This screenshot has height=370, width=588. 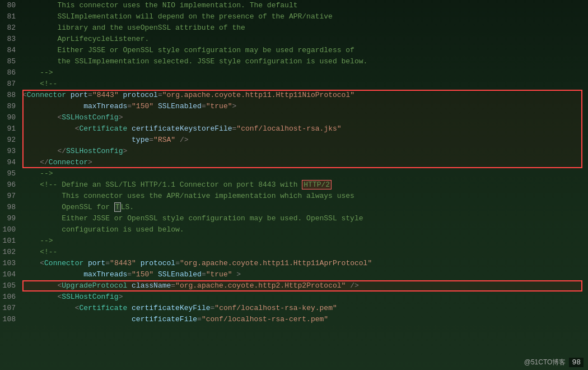 I want to click on code-line: 93 </SSLHostConfig>, so click(x=294, y=151).